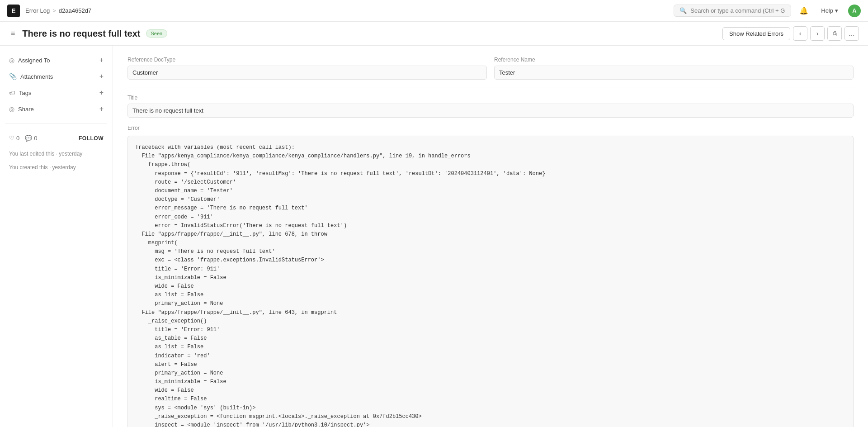 The height and width of the screenshot is (427, 868). Describe the element at coordinates (307, 72) in the screenshot. I see `reference-doctype-input` at that location.